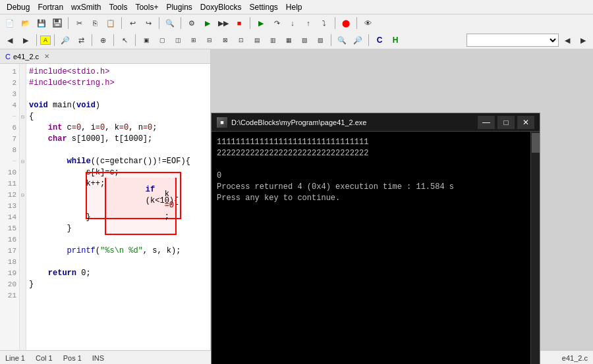 The height and width of the screenshot is (364, 593). Describe the element at coordinates (26, 57) in the screenshot. I see `tab-filename: e41_2.c` at that location.